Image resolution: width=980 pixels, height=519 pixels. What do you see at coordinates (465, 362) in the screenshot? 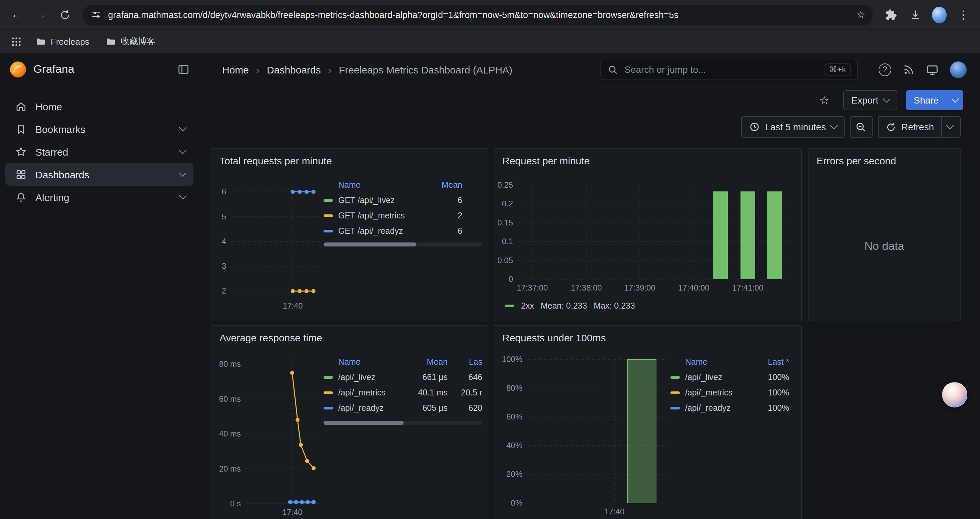
I see `legend-sort-last: Las` at bounding box center [465, 362].